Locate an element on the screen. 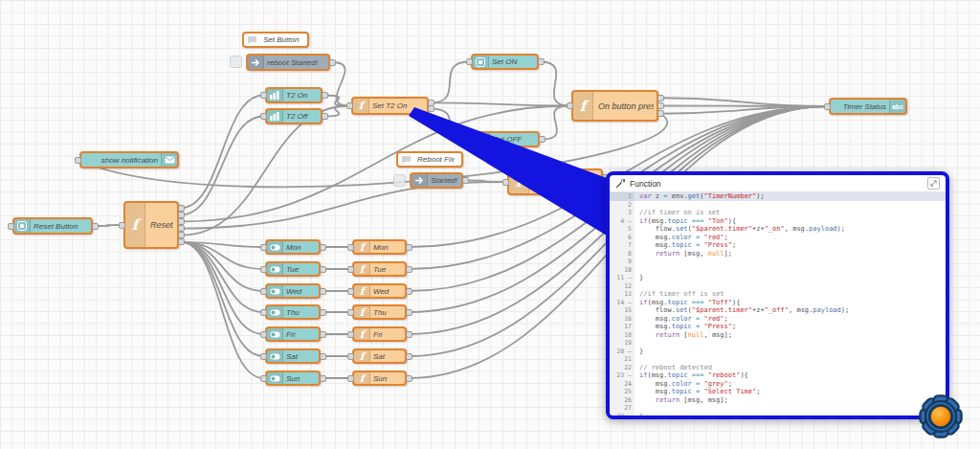 The height and width of the screenshot is (449, 980). switch-fri-node: Fri is located at coordinates (293, 334).